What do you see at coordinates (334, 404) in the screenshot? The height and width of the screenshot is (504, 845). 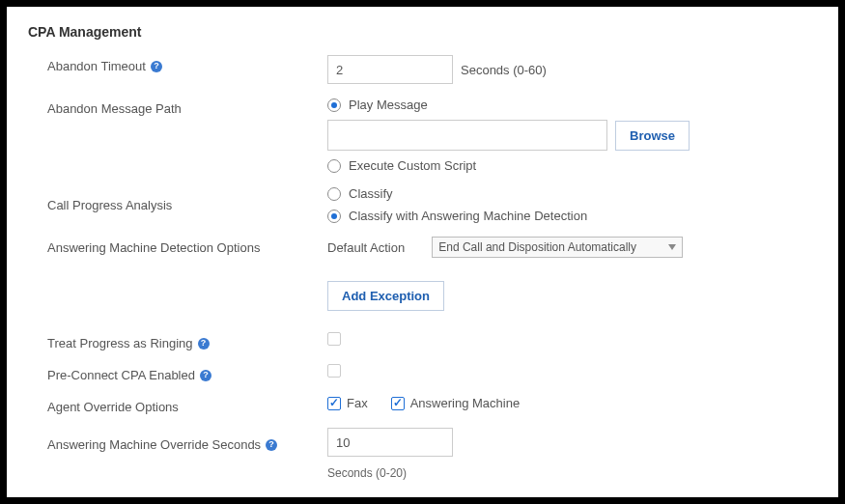 I see `fax-checkbox` at bounding box center [334, 404].